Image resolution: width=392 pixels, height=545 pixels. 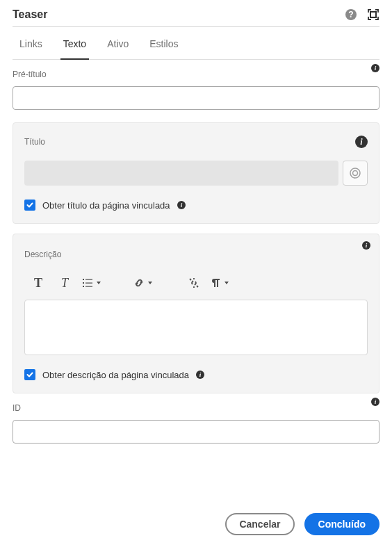 I want to click on title-checkbox-label: Obter título da página vinculada, so click(x=106, y=206).